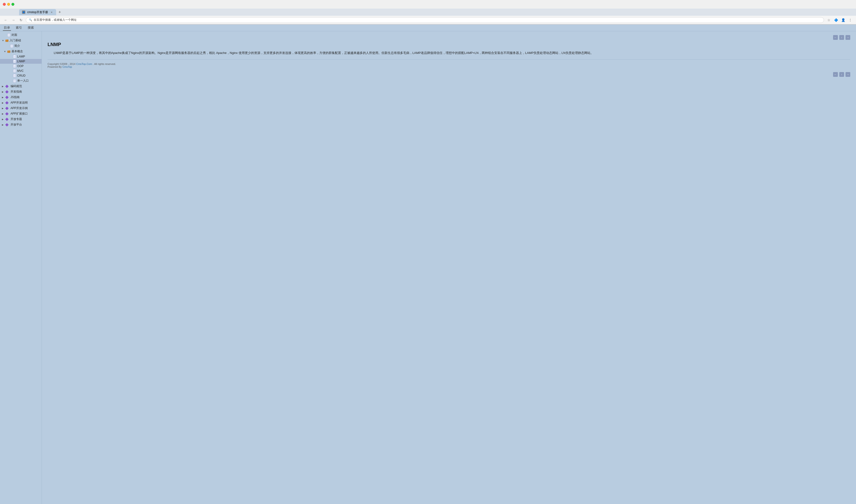 The height and width of the screenshot is (504, 856). Describe the element at coordinates (449, 67) in the screenshot. I see `powered-by-line: Powered By CmsTop` at that location.